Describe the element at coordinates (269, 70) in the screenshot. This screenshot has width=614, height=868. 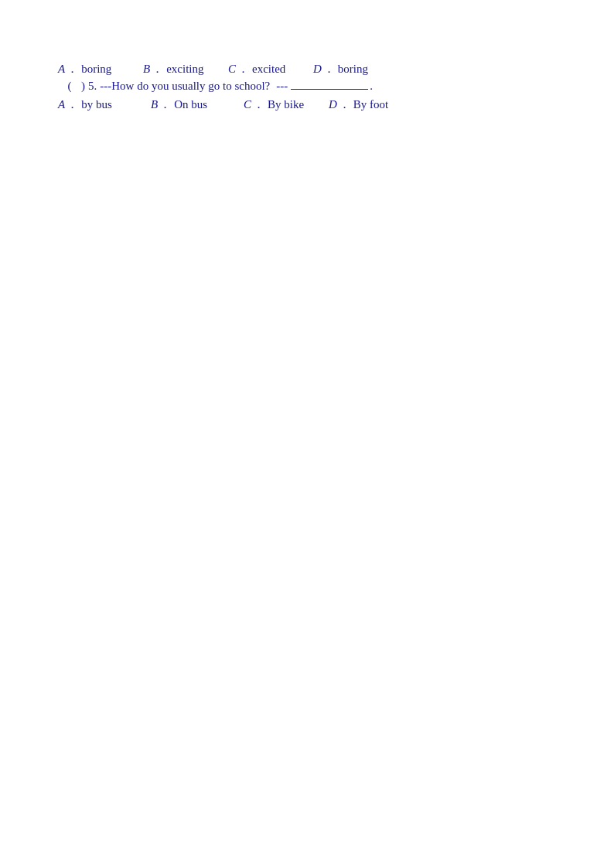
I see `option-4c-text: excited` at that location.